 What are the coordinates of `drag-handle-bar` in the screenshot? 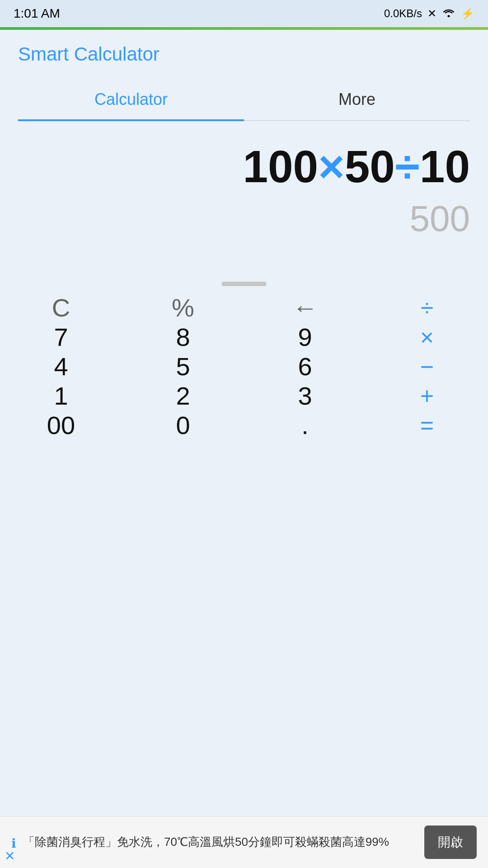 It's located at (244, 284).